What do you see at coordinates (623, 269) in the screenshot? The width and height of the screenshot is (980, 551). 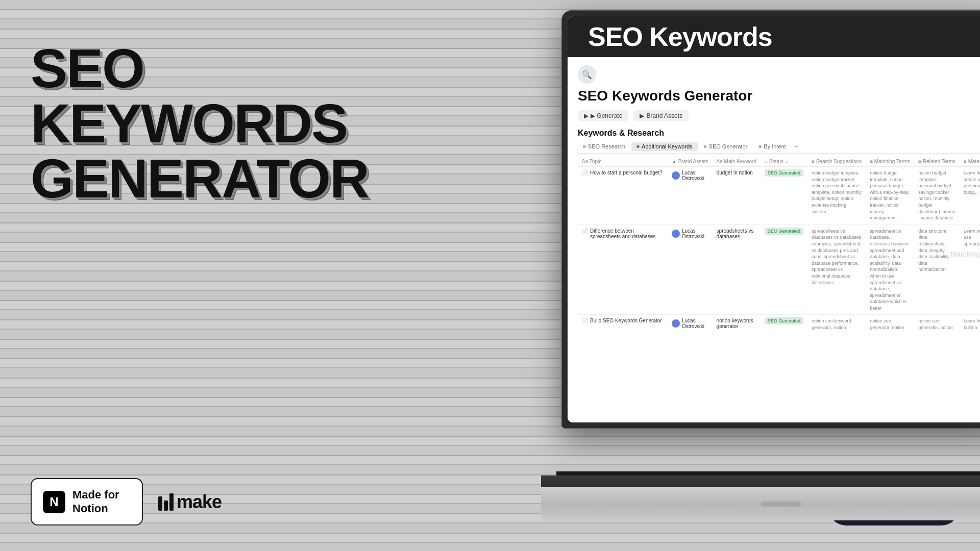 I see `cell-topic: 📄 Difference between spreadsheets and da…` at bounding box center [623, 269].